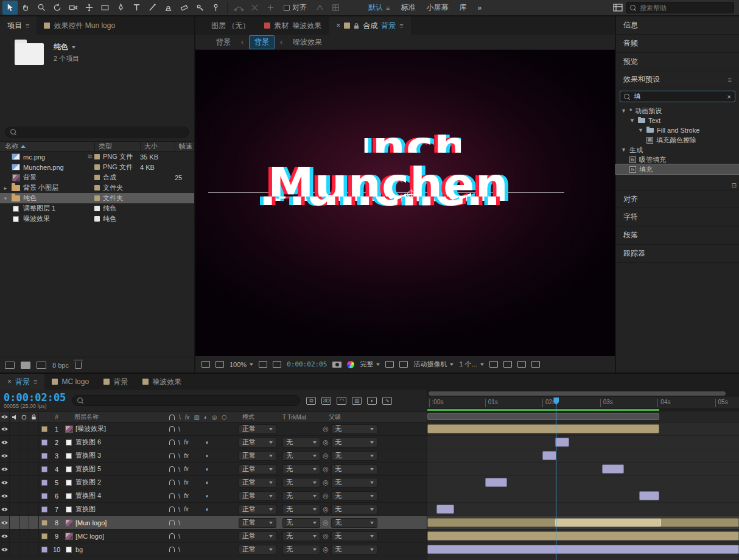 The image size is (739, 560). What do you see at coordinates (97, 208) in the screenshot?
I see `project-item-row: 调整图层 1 纯色` at bounding box center [97, 208].